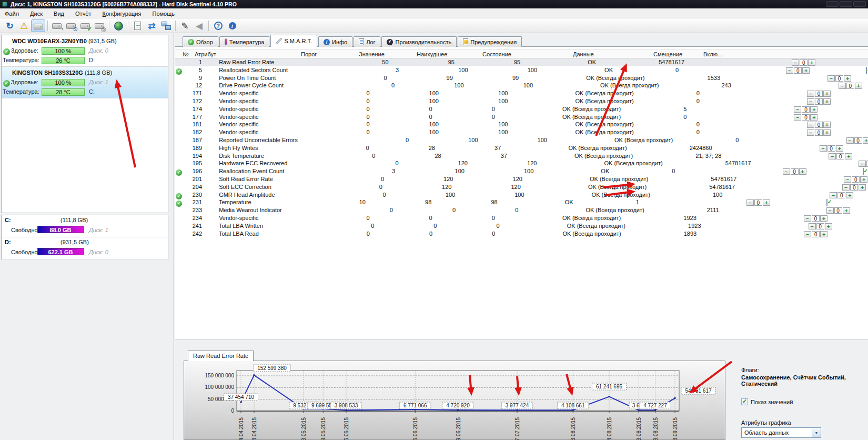 The height and width of the screenshot is (440, 868). What do you see at coordinates (36, 14) in the screenshot?
I see `menu-disk: Диск` at bounding box center [36, 14].